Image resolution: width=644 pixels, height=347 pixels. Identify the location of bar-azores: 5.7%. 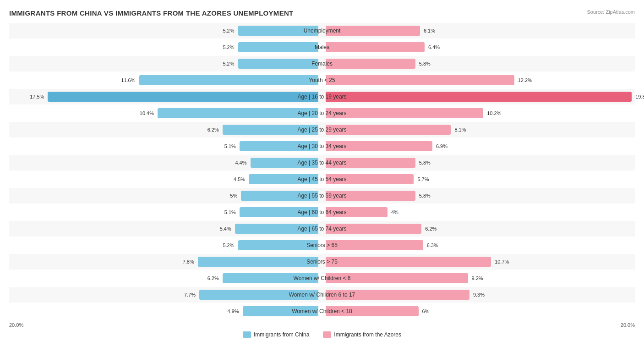
(370, 179).